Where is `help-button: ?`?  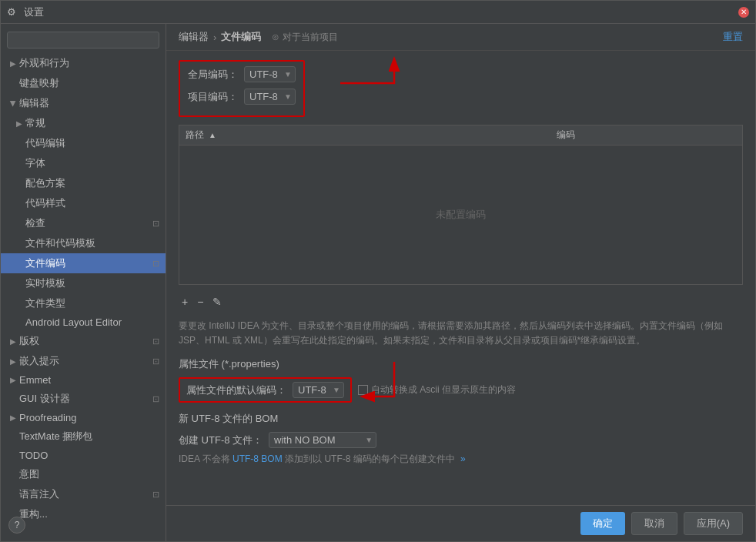
help-button: ? is located at coordinates (17, 525).